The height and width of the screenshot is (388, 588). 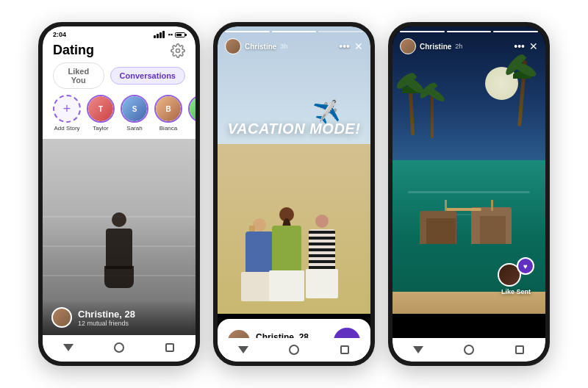 What do you see at coordinates (68, 348) in the screenshot?
I see `back-icon` at bounding box center [68, 348].